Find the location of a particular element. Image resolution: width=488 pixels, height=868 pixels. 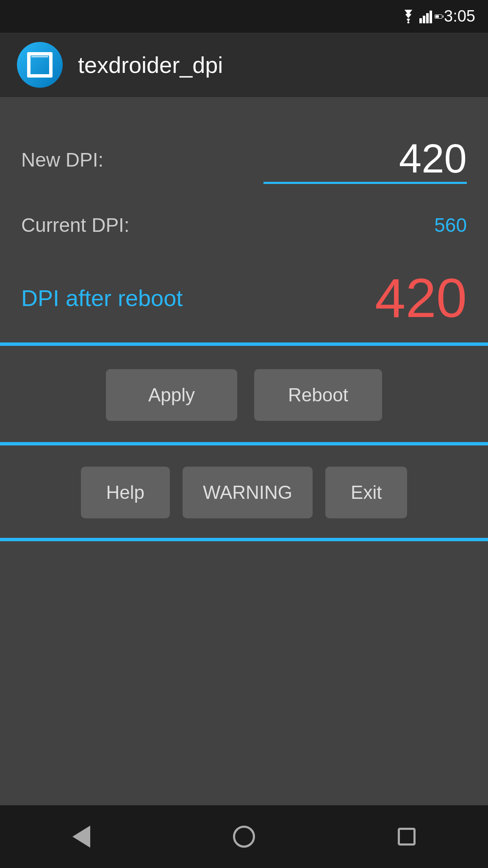

reboot-row: DPI after reboot 420 is located at coordinates (244, 298).